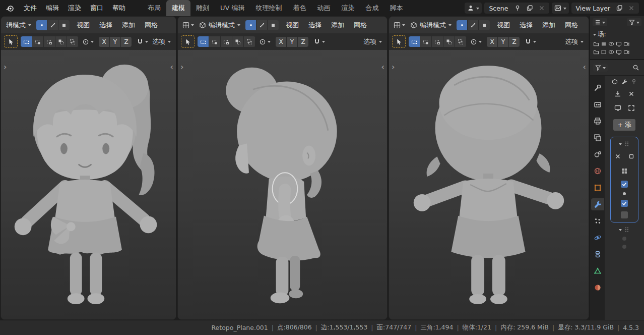  I want to click on remove-view-layer-icon, so click(631, 8).